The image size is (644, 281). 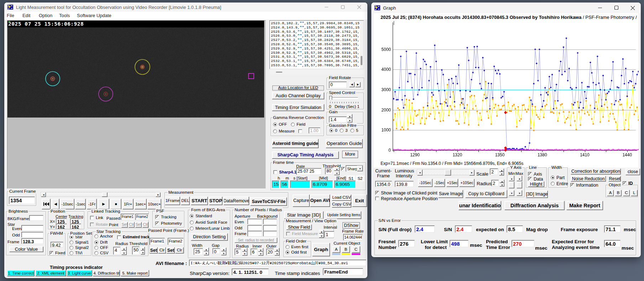 What do you see at coordinates (337, 173) in the screenshot?
I see `threshold-spinner-down: ▼` at bounding box center [337, 173].